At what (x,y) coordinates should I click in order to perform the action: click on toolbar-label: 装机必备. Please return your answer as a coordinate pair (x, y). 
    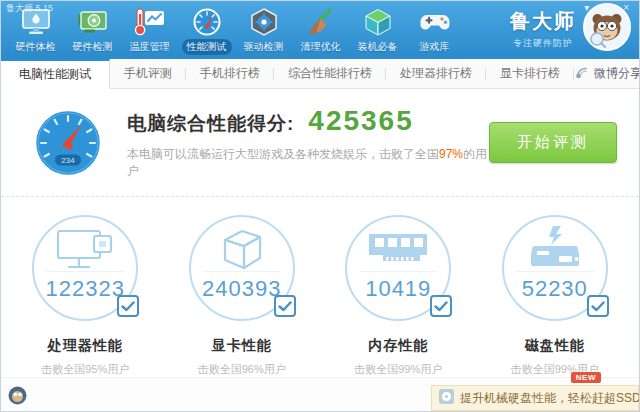
    Looking at the image, I should click on (378, 47).